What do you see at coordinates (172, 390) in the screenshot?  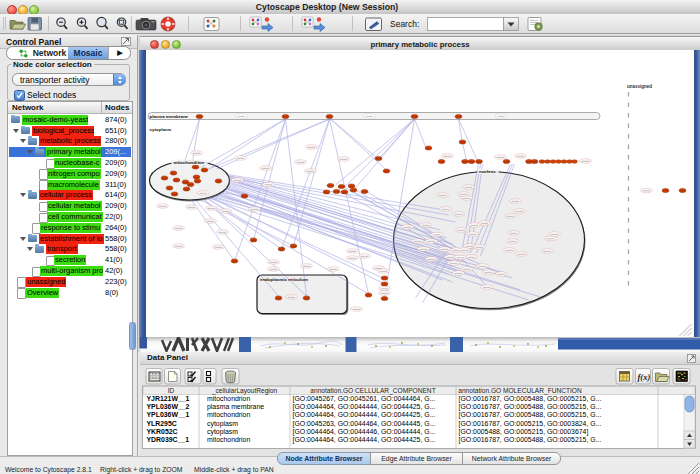 I see `svg-text: ID` at bounding box center [172, 390].